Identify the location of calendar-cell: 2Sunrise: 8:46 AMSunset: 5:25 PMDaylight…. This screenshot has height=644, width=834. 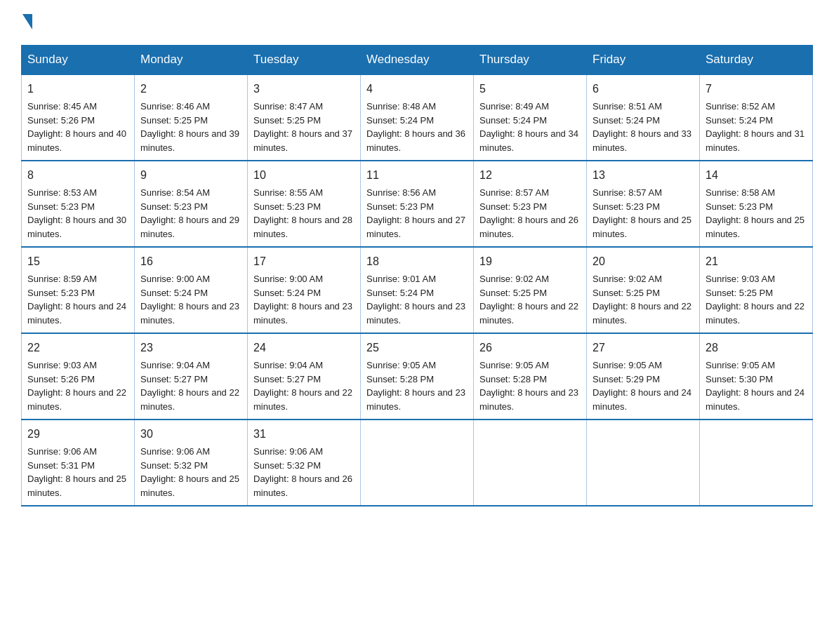
(191, 118).